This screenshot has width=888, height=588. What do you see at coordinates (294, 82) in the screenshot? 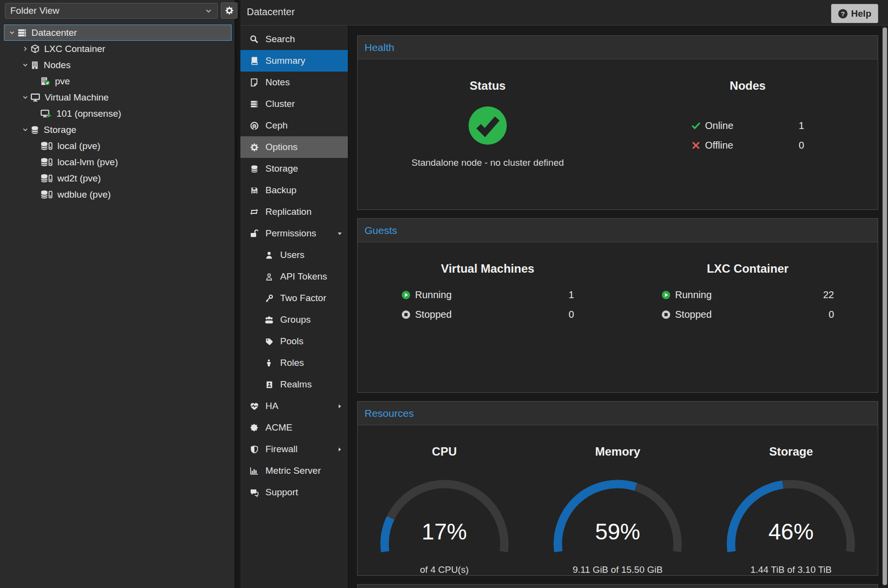
I see `menu-item-notes: Notes` at bounding box center [294, 82].